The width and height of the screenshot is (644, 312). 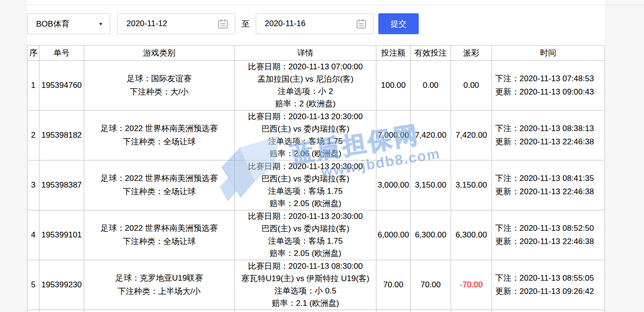 What do you see at coordinates (305, 104) in the screenshot?
I see `detail-line: 赔率：2 (欧洲盘)` at bounding box center [305, 104].